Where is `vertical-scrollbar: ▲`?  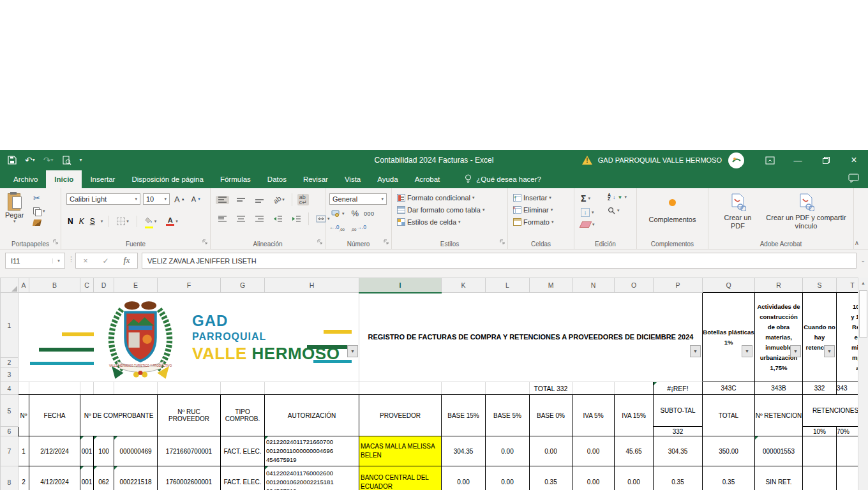
vertical-scrollbar: ▲ is located at coordinates (863, 384).